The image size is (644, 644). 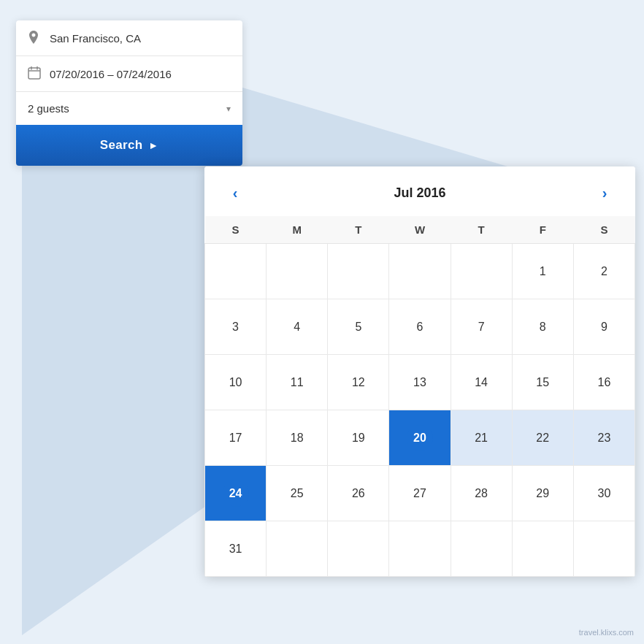 I want to click on calendar-prev-button: ‹, so click(x=235, y=193).